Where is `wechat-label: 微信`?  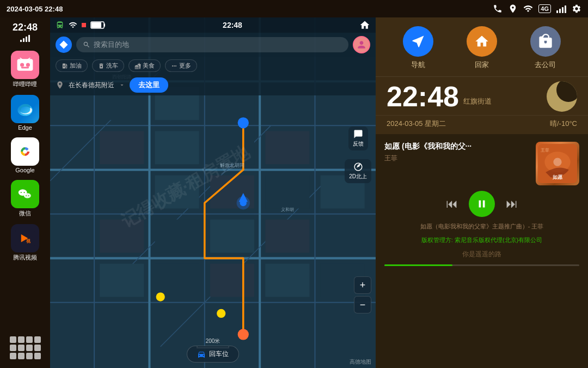 wechat-label: 微信 is located at coordinates (25, 214).